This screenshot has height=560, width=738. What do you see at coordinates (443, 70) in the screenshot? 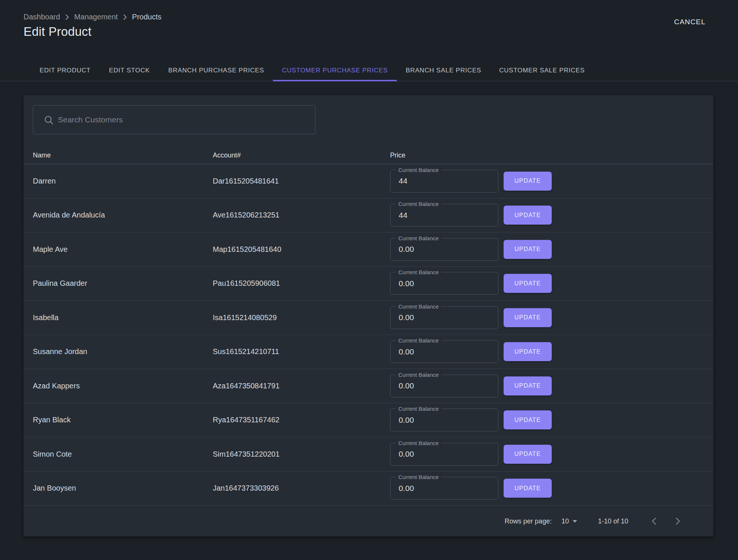
I see `tab-branch-sale-prices: BRANCH SALE PRICES` at bounding box center [443, 70].